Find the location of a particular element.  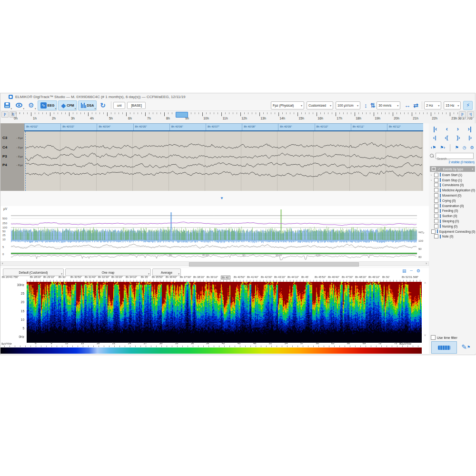

side-scroll-up-icon: ˄ is located at coordinates (425, 283).